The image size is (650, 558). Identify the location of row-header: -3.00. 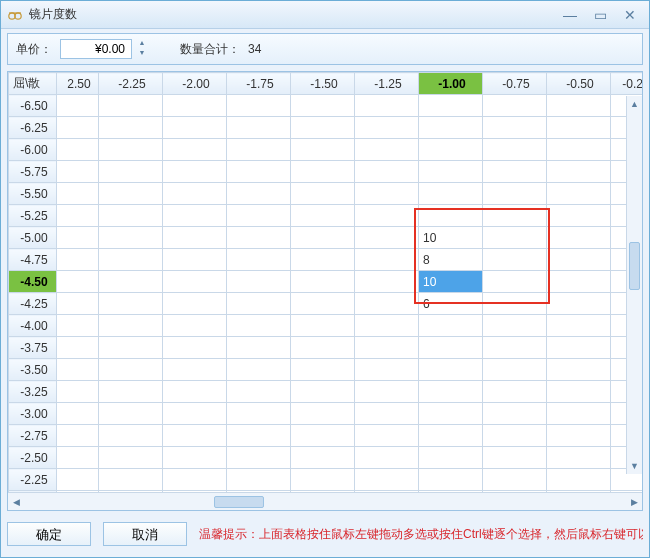
(33, 414).